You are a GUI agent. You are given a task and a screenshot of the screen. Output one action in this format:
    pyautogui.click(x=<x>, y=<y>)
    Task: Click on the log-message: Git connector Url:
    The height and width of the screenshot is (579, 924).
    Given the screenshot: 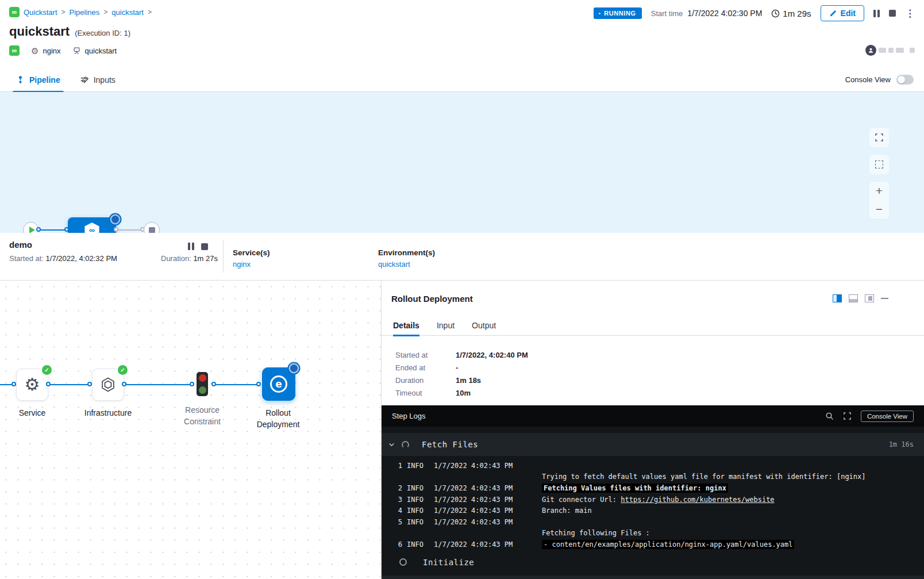 What is the action you would take?
    pyautogui.click(x=582, y=500)
    